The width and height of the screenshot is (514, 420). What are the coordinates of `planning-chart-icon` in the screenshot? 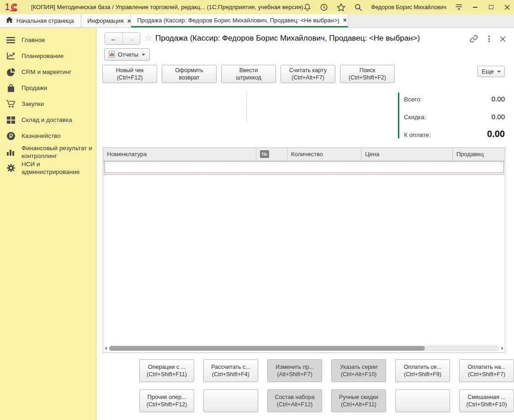 It's located at (11, 56).